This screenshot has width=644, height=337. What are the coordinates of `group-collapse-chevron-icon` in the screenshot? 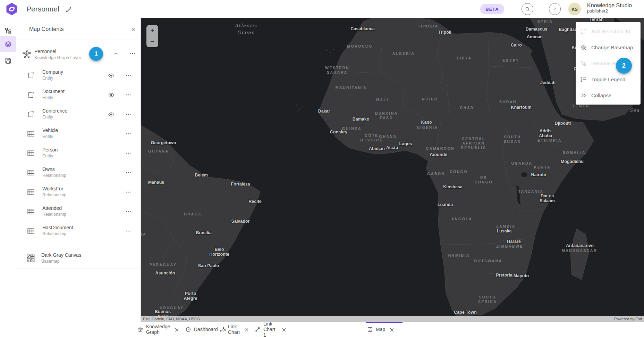 It's located at (116, 54).